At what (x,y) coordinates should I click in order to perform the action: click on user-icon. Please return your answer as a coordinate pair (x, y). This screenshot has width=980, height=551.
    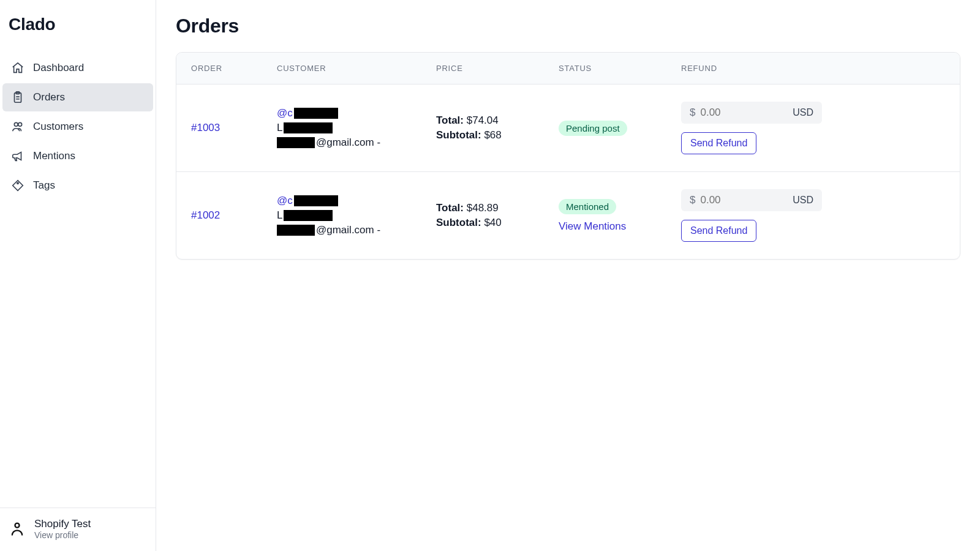
    Looking at the image, I should click on (17, 529).